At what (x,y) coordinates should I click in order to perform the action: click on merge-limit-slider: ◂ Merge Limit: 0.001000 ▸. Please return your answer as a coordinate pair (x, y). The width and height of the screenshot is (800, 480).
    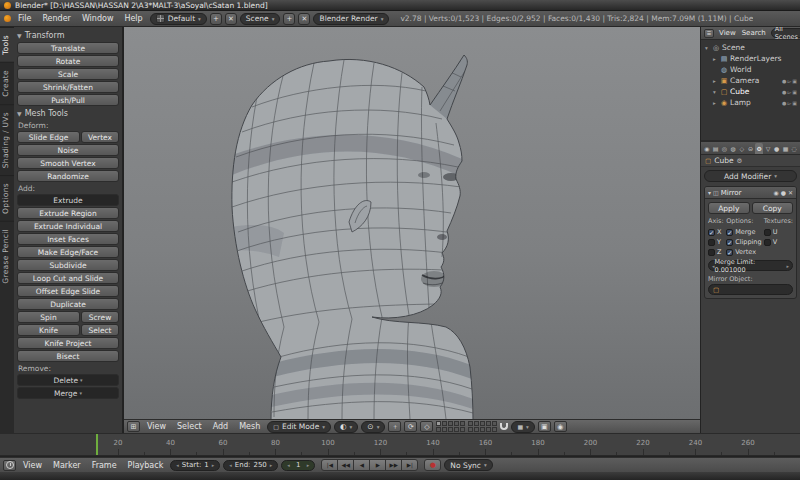
    Looking at the image, I should click on (750, 266).